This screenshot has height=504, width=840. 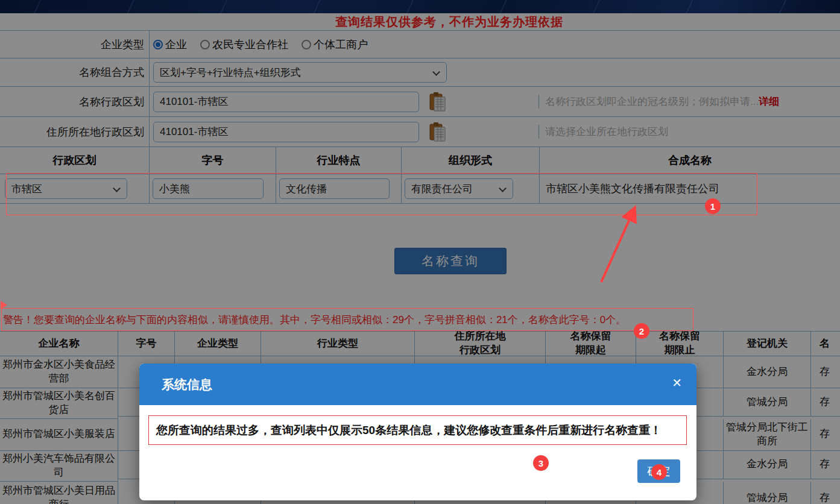 I want to click on close-icon: ✕, so click(x=677, y=383).